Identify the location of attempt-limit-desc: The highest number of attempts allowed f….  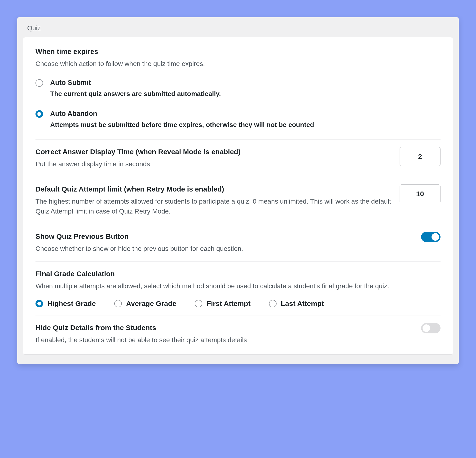
(214, 206).